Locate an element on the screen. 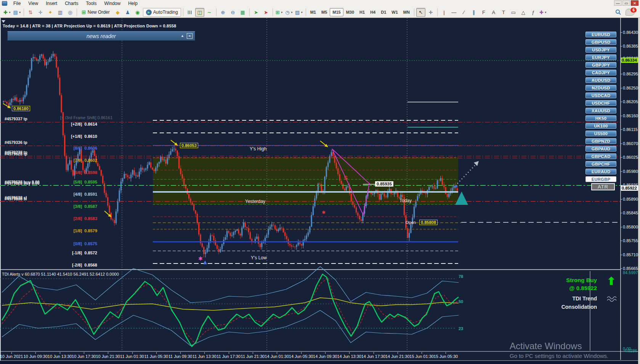 This screenshot has width=640, height=364. menu-file: File is located at coordinates (17, 3).